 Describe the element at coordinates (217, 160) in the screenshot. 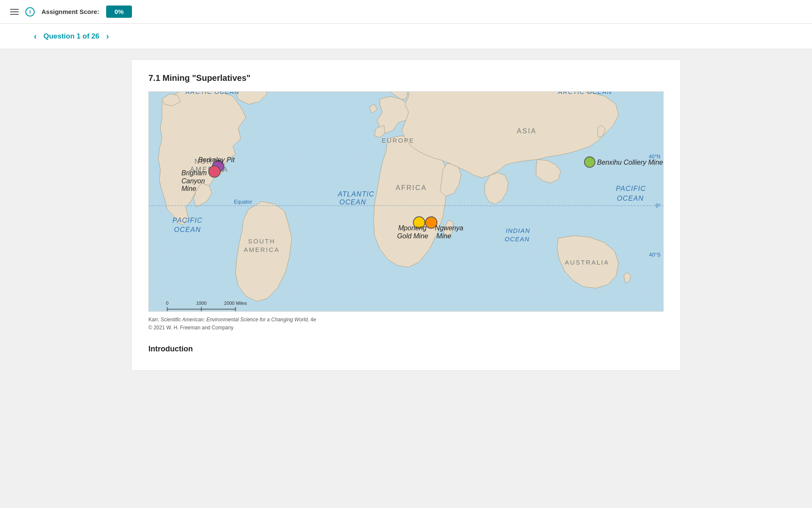

I see `berkeley-pit-label: Berkeley Pit` at that location.